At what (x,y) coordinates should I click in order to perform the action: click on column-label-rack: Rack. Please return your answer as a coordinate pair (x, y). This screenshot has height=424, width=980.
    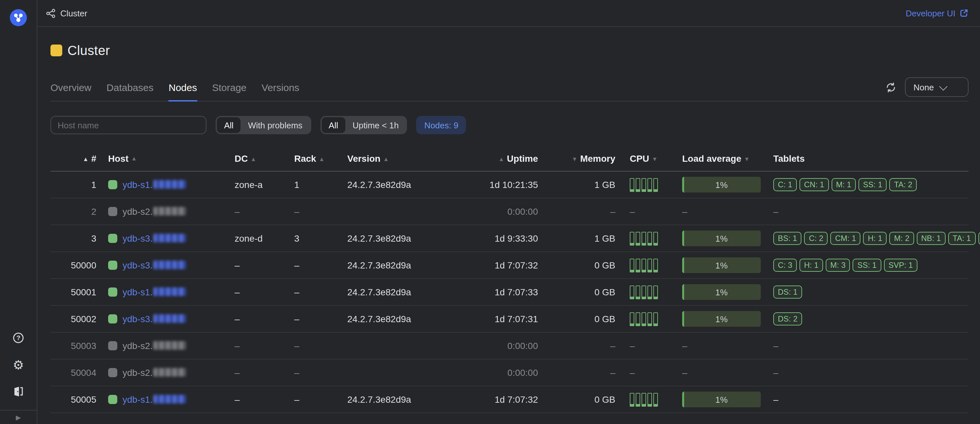
    Looking at the image, I should click on (305, 158).